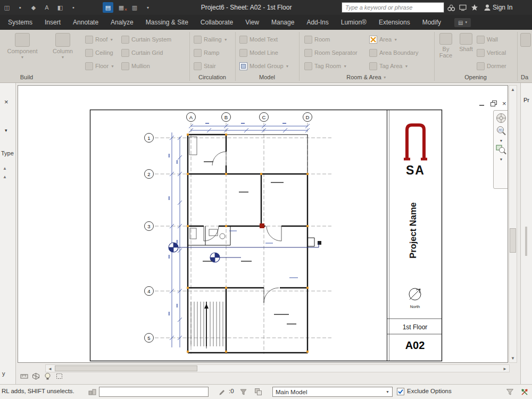  What do you see at coordinates (148, 7) in the screenshot?
I see `qat-caret-icon: ▾` at bounding box center [148, 7].